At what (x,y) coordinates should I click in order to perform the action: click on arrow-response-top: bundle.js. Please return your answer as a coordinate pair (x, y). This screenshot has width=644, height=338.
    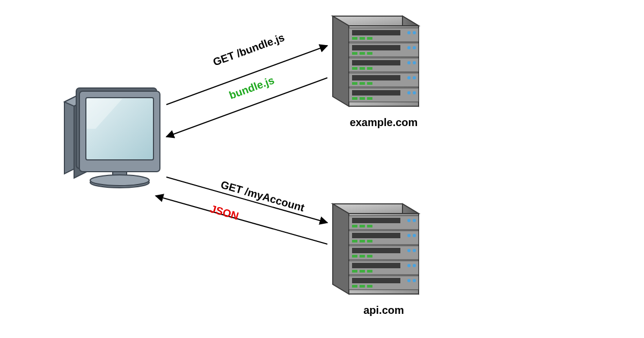
    Looking at the image, I should click on (247, 105).